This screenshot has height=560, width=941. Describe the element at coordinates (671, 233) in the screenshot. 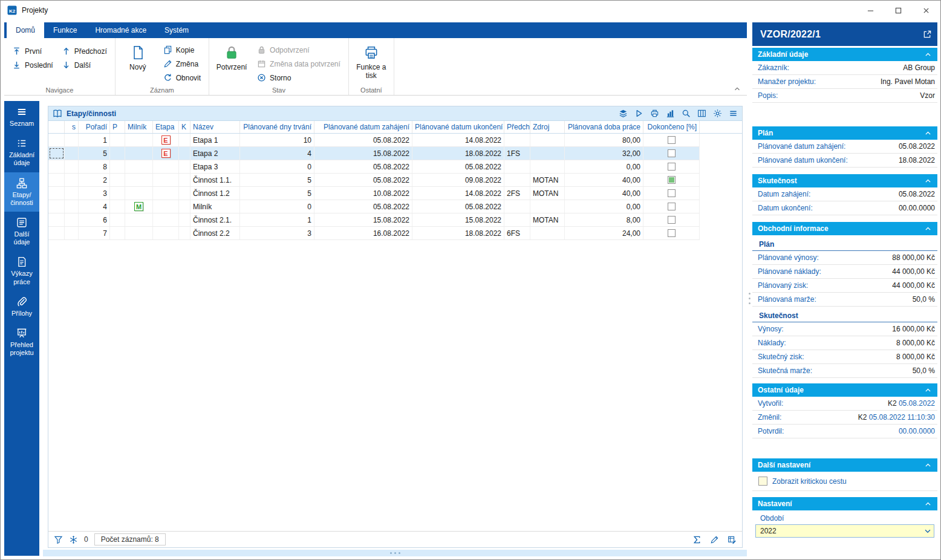

I see `done-checkbox` at that location.